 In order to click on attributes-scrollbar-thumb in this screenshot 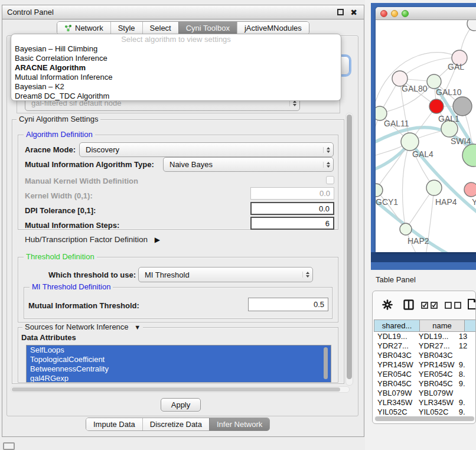, I will do `click(326, 363)`.